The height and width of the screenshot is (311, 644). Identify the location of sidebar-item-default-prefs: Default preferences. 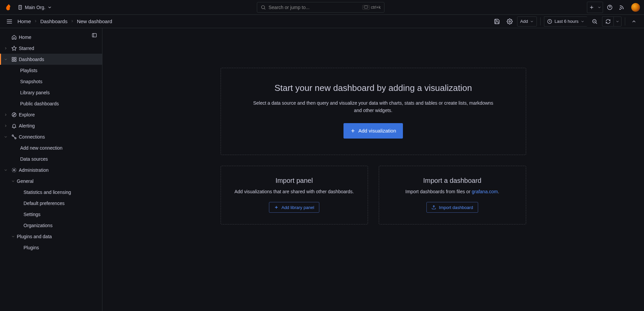
(51, 203).